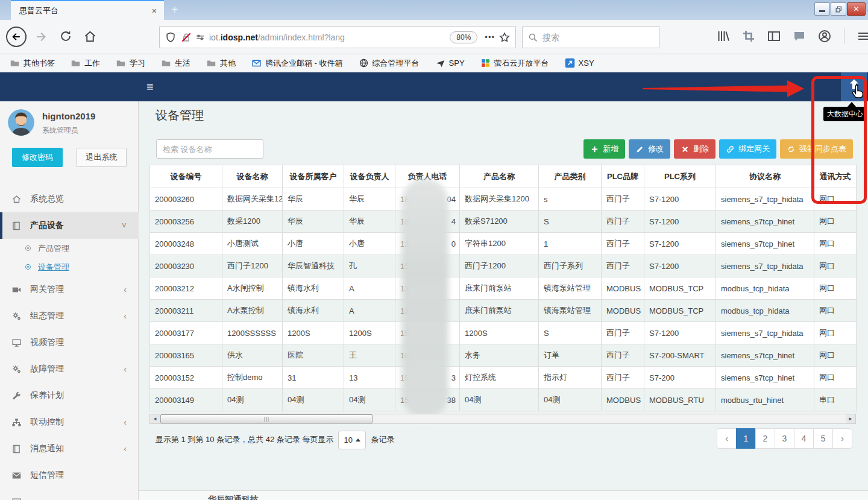 The width and height of the screenshot is (868, 500). I want to click on page-button-5: 5, so click(823, 438).